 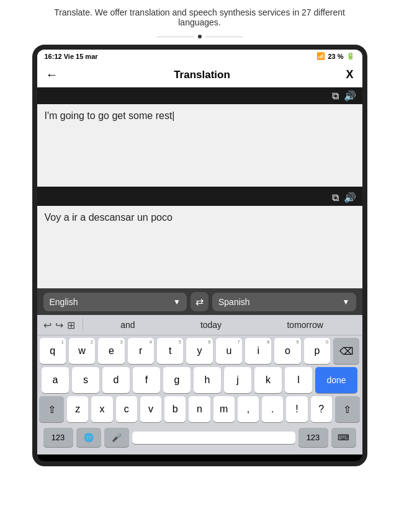 What do you see at coordinates (335, 96) in the screenshot?
I see `source-copy-icon: ⧉` at bounding box center [335, 96].